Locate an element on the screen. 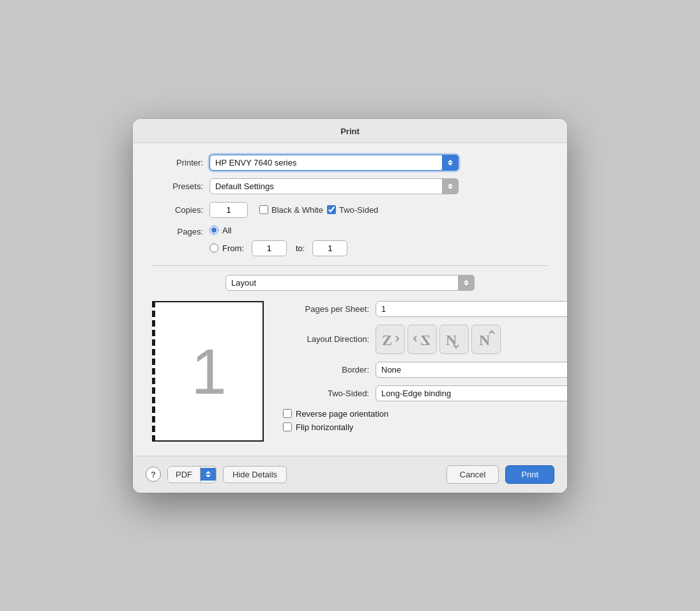  pages-to-input is located at coordinates (330, 248).